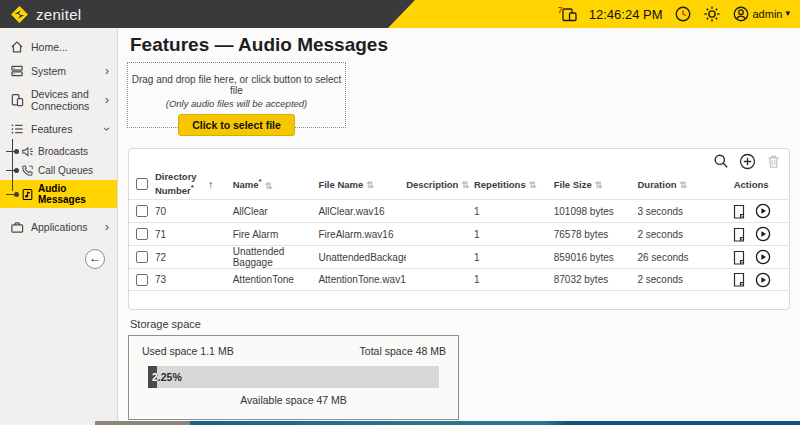 The image size is (800, 425). I want to click on cell-name: Unattended Baggage, so click(276, 257).